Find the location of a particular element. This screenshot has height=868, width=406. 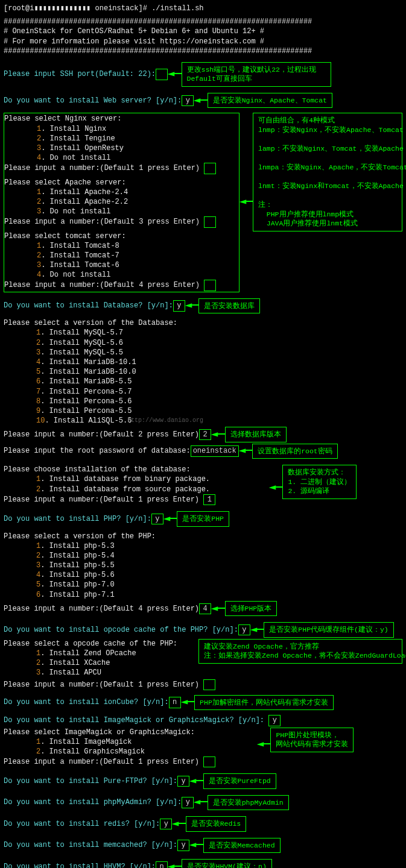

pma-note: 是否安装phpMyAdmin is located at coordinates (249, 803).